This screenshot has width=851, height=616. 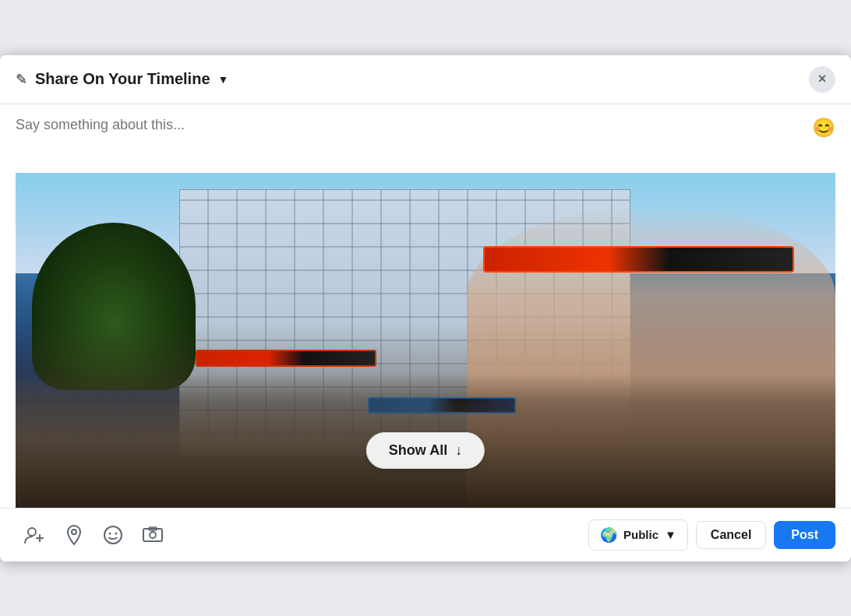 What do you see at coordinates (122, 79) in the screenshot?
I see `header-left: ✎ Share On Your Timeline ▼` at bounding box center [122, 79].